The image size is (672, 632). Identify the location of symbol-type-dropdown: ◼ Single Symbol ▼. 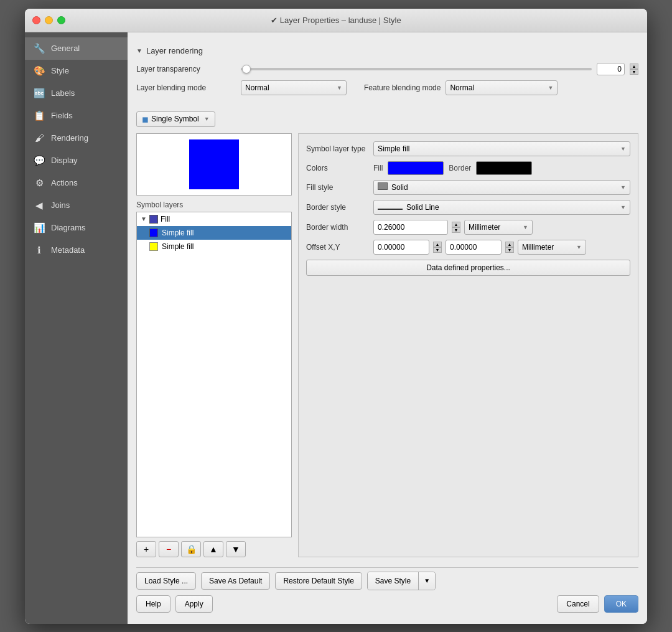
(175, 120).